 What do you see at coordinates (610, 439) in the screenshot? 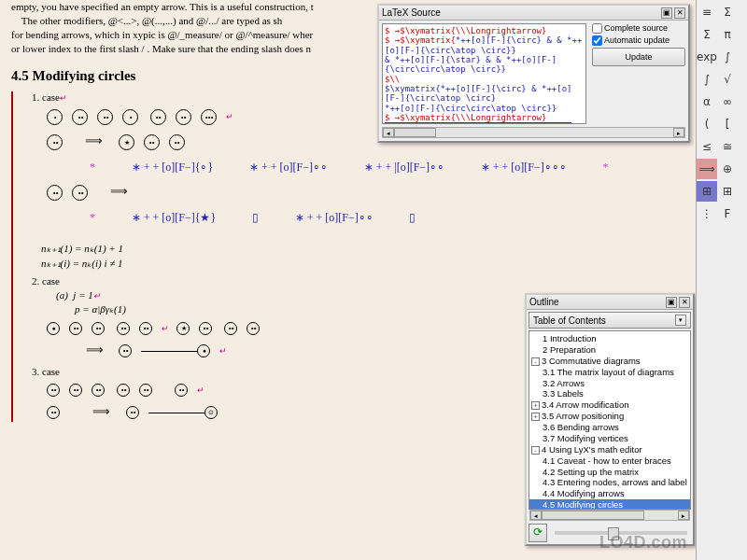
I see `outline-item: 3.7 Modifying vertices` at bounding box center [610, 439].